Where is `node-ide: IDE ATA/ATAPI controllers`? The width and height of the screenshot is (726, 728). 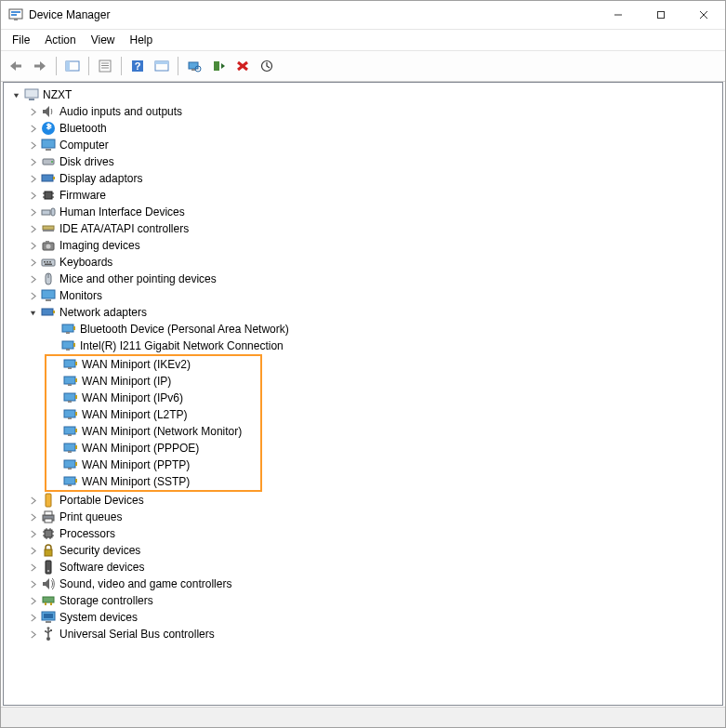
node-ide: IDE ATA/ATAPI controllers is located at coordinates (363, 229).